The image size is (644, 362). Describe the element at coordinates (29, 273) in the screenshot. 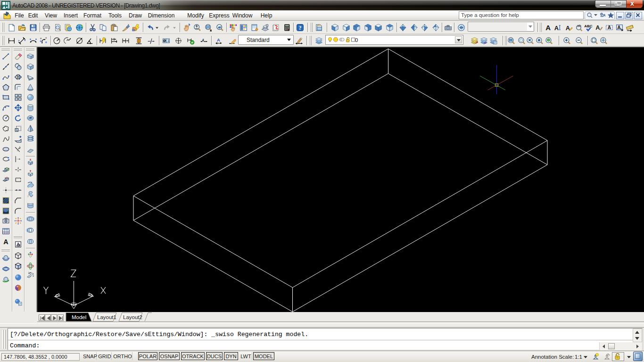

I see `svg-text: 1` at that location.